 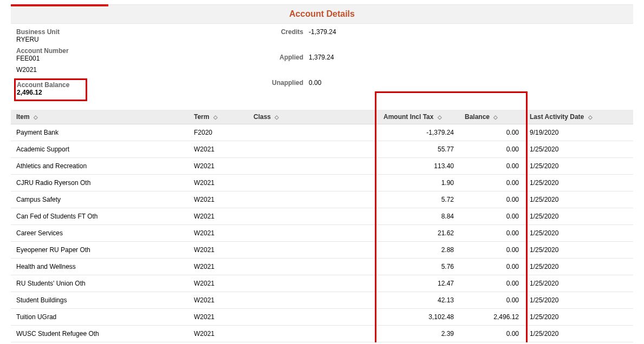 I want to click on col-header-term: Term ◇, so click(x=218, y=117).